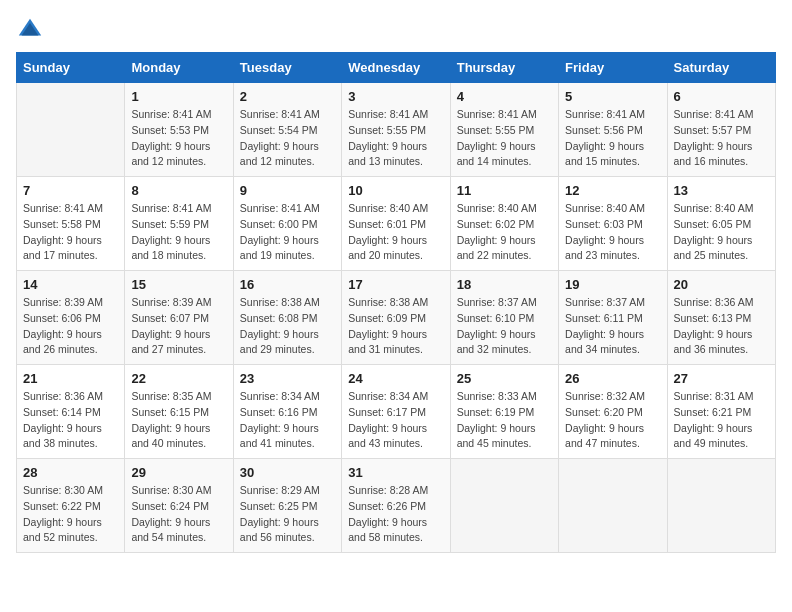 The width and height of the screenshot is (792, 612). I want to click on day-number: 20, so click(722, 284).